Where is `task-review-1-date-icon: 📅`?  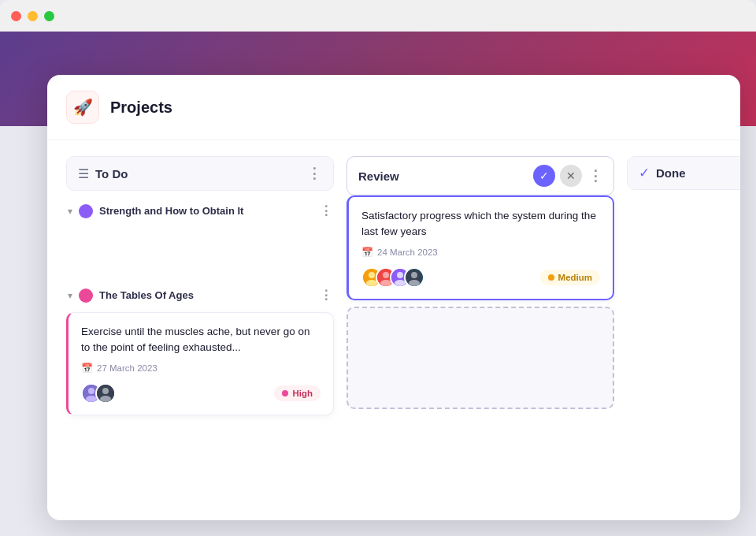
task-review-1-date-icon: 📅 is located at coordinates (367, 252).